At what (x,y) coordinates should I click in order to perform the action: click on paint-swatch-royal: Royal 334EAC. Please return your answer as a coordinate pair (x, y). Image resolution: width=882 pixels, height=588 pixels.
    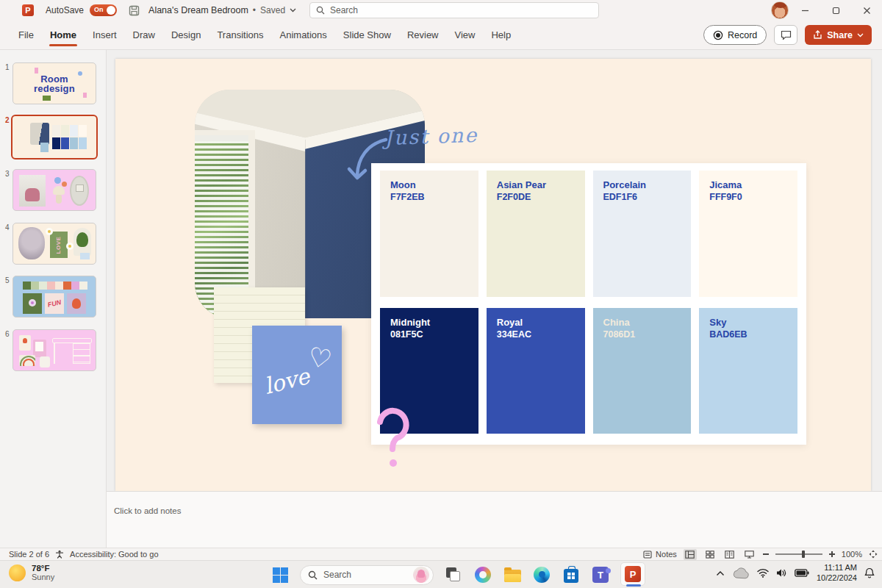
    Looking at the image, I should click on (536, 371).